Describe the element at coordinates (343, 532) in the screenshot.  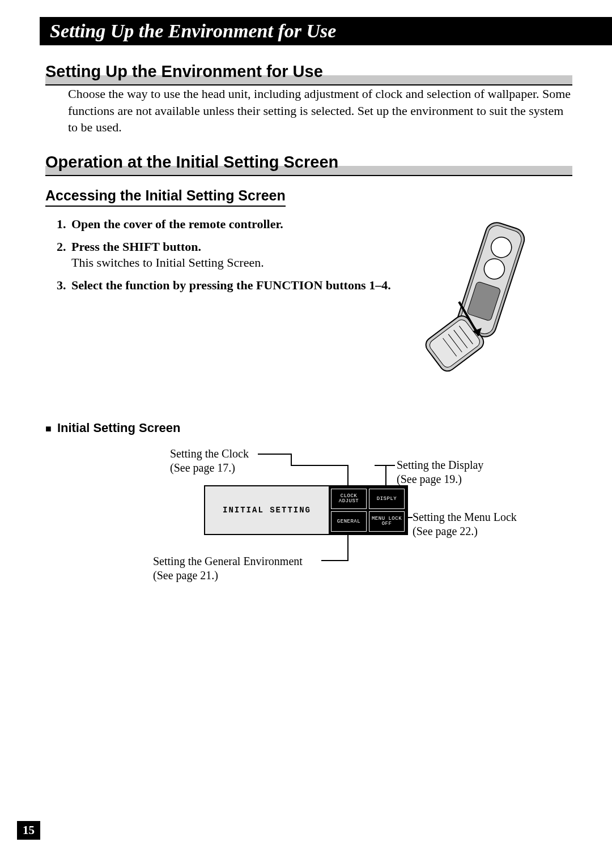
I see `initial-setting-diagram: Setting the Clock (See page 17.) Setting…` at that location.